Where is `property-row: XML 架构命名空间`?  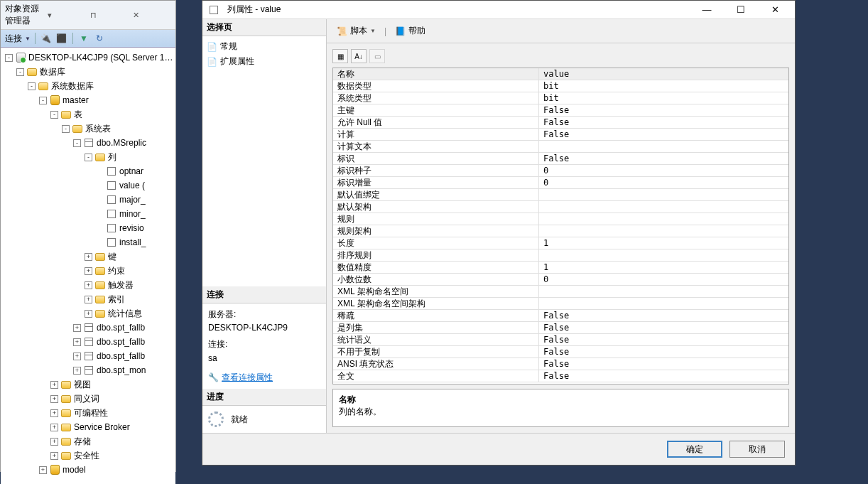
property-row: XML 架构命名空间 is located at coordinates (561, 291).